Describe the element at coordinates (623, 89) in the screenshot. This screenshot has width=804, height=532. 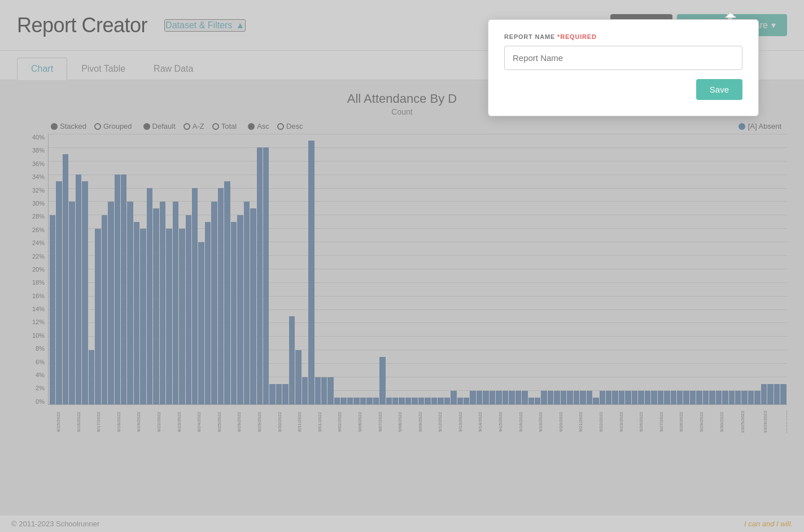
I see `modal-actions: Save` at that location.